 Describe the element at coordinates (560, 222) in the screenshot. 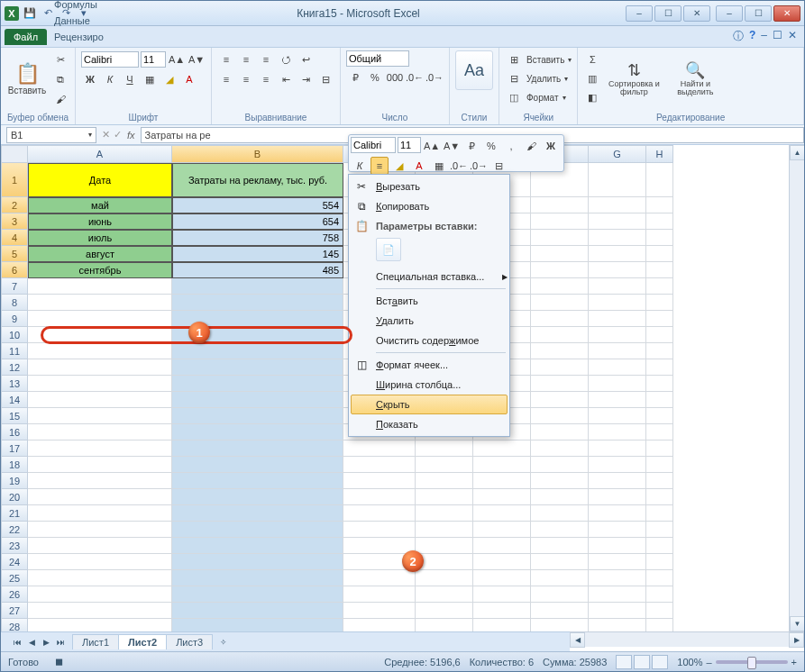

I see `cell-F3` at that location.